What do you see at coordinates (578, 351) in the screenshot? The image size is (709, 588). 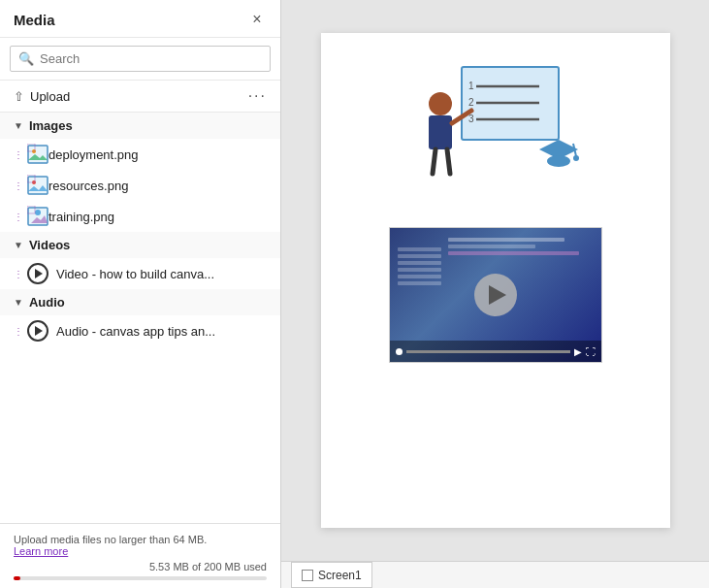 I see `fullscreen-icon: ▶` at bounding box center [578, 351].